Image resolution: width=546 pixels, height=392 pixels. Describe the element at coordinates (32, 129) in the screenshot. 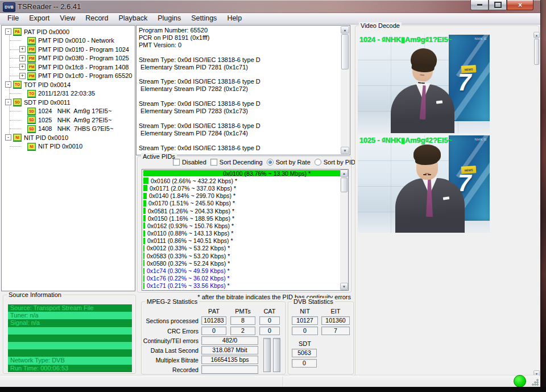

I see `sdt-table-icon: SD` at that location.